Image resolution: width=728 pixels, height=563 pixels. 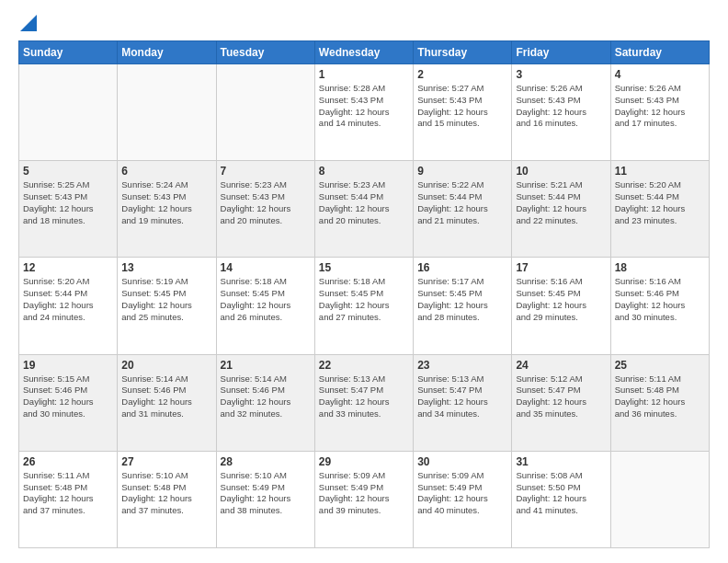 I want to click on cell-content: Sunrise: 5:21 AMSunset: 5:44 PMDaylight:…, so click(x=561, y=202).